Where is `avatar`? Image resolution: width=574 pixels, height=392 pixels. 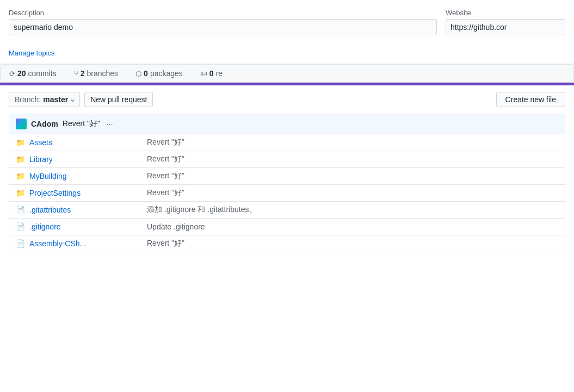 avatar is located at coordinates (21, 124).